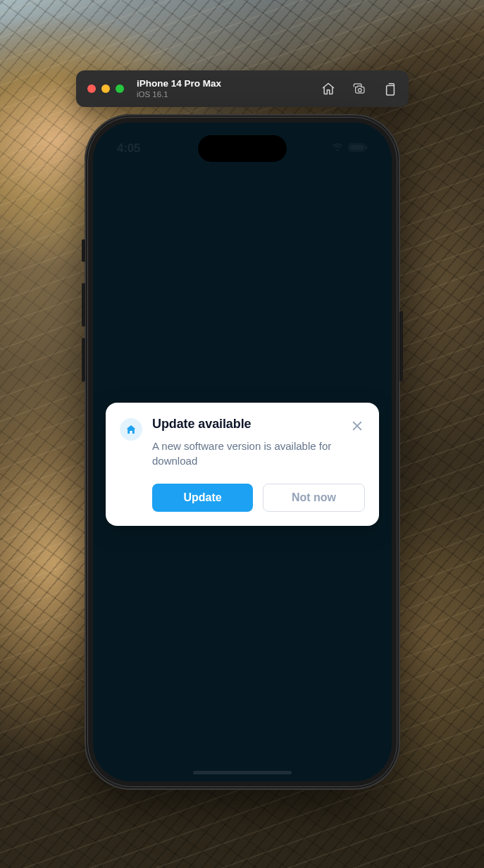 This screenshot has height=868, width=484. What do you see at coordinates (179, 89) in the screenshot?
I see `simulator-title-block: iPhone 14 Pro Max iOS 16.1` at bounding box center [179, 89].